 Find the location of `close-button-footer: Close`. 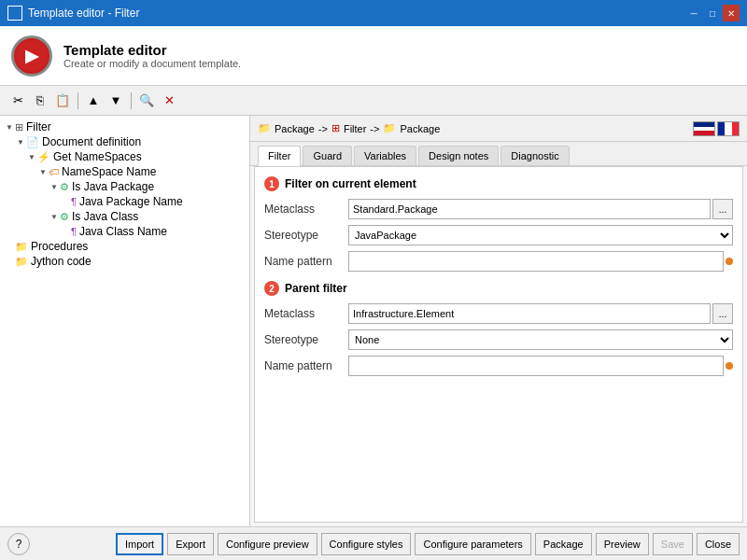

close-button-footer: Close is located at coordinates (718, 544).